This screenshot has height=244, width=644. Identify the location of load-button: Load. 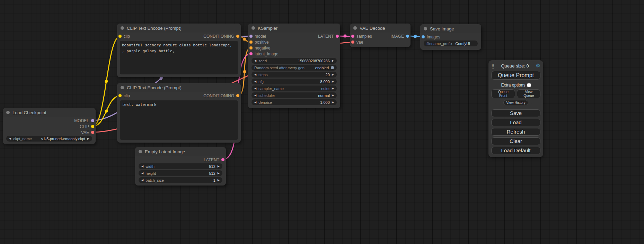
(516, 123).